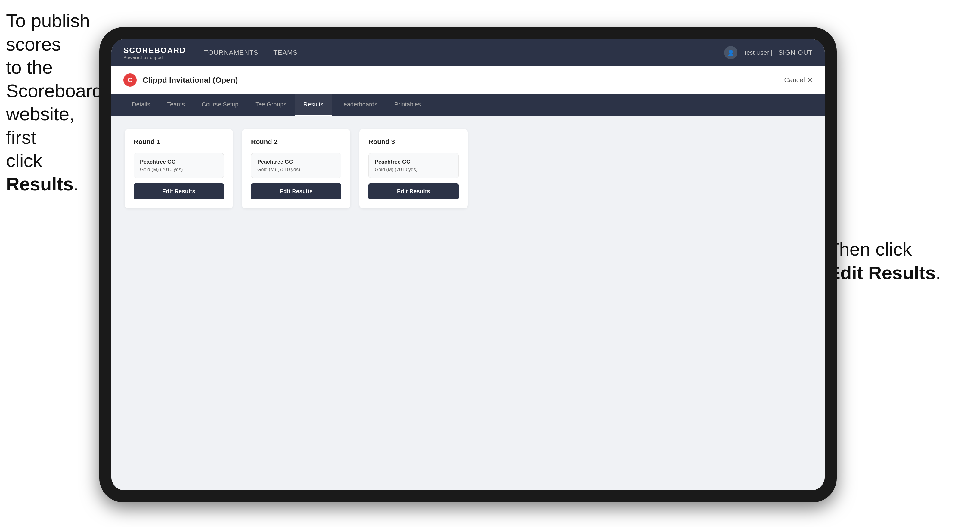 This screenshot has height=527, width=980. Describe the element at coordinates (414, 162) in the screenshot. I see `round-3-course-name: Peachtree GC` at that location.